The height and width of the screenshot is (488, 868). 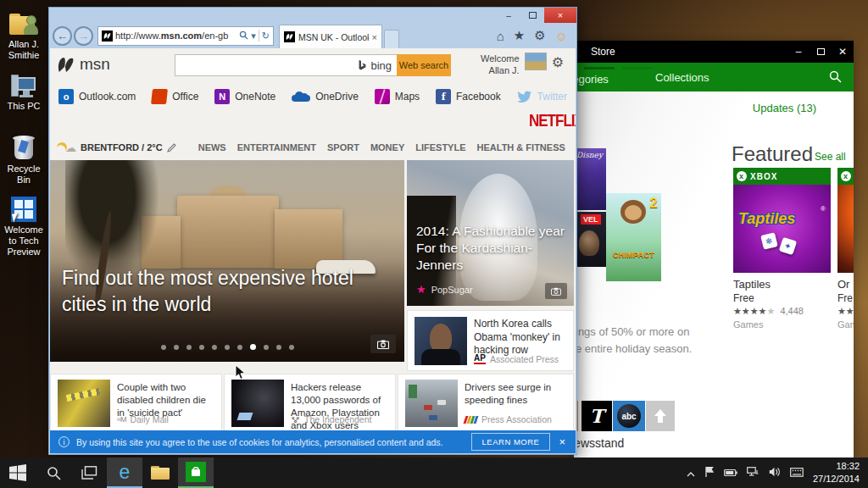 I want to click on back-button: ←, so click(x=63, y=36).